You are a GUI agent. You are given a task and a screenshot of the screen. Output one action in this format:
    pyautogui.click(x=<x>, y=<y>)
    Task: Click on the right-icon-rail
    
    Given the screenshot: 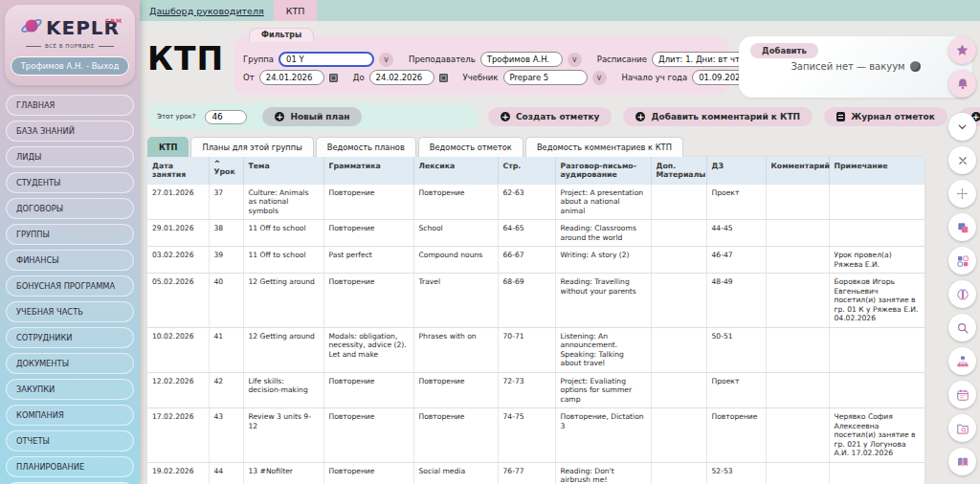 What is the action you would take?
    pyautogui.click(x=963, y=260)
    